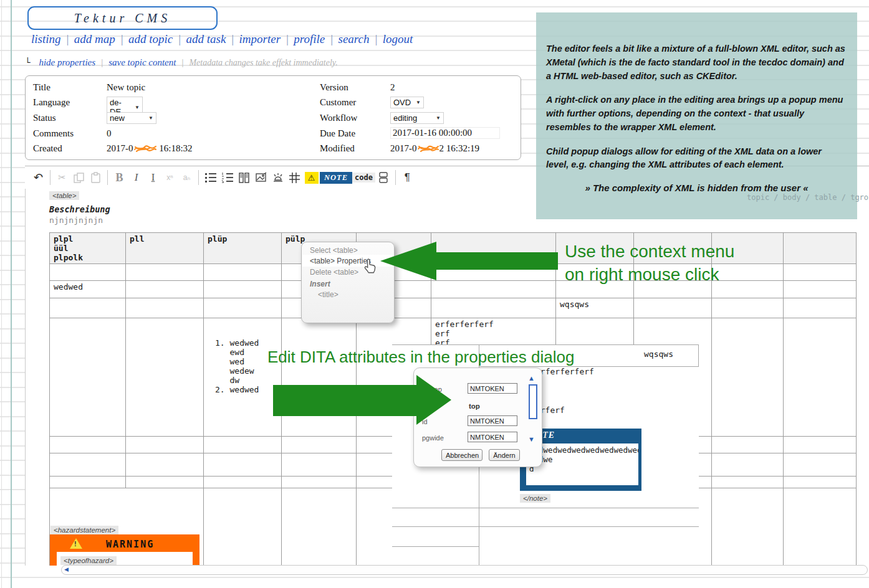 The image size is (869, 588). I want to click on breadcrumb: topic / body / table / tgroup / t, so click(808, 197).